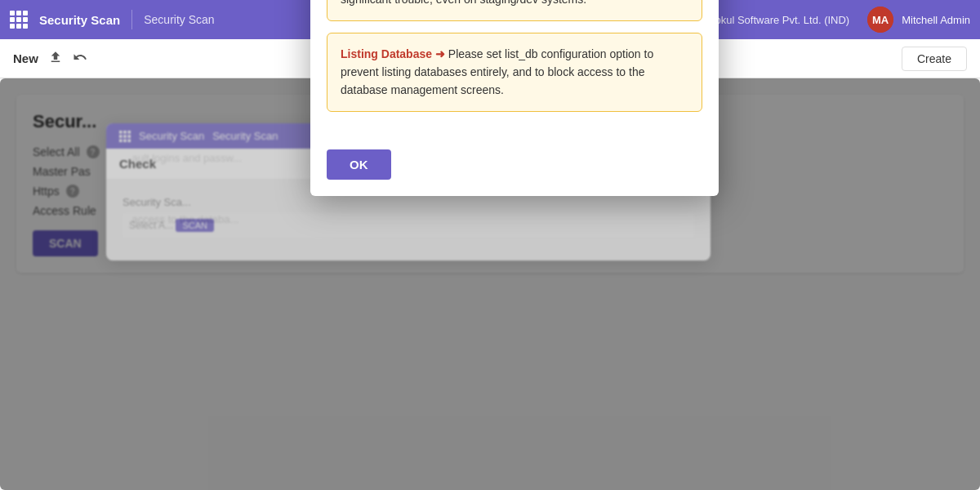 The width and height of the screenshot is (980, 490). What do you see at coordinates (179, 20) in the screenshot?
I see `topbar-breadcrumb: Security Scan` at bounding box center [179, 20].